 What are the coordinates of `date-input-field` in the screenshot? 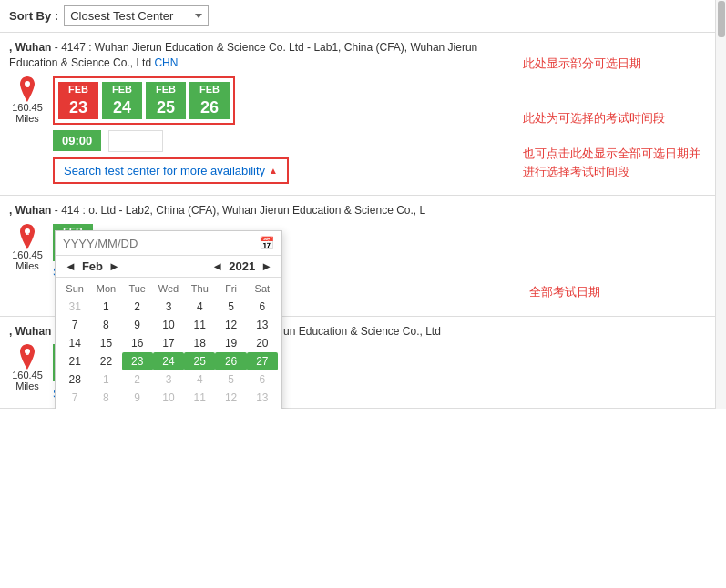 It's located at (158, 244).